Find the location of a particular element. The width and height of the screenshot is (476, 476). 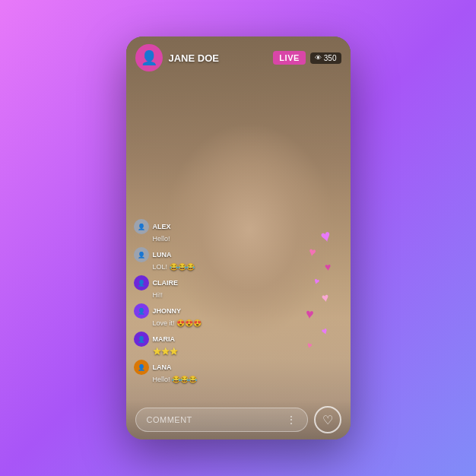

comment-item: 👤MARIA⭐⭐⭐ is located at coordinates (193, 344).